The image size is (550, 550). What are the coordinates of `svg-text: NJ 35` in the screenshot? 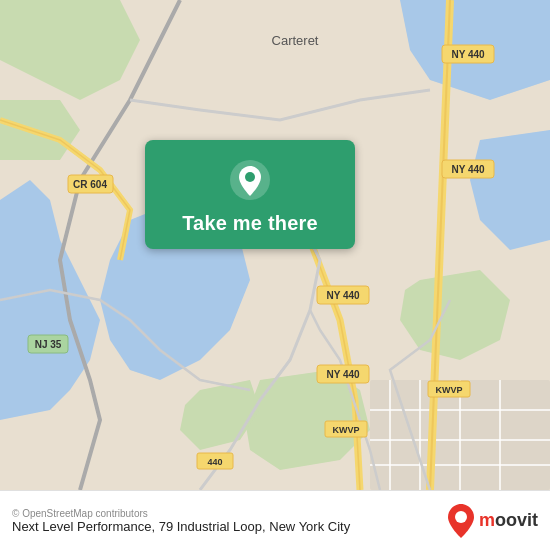 It's located at (48, 344).